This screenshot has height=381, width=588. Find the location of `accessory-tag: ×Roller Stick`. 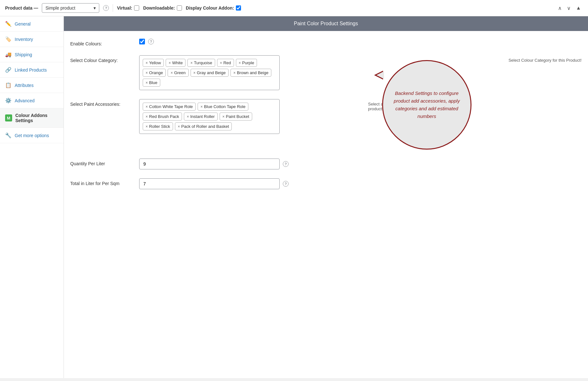

accessory-tag: ×Roller Stick is located at coordinates (158, 127).